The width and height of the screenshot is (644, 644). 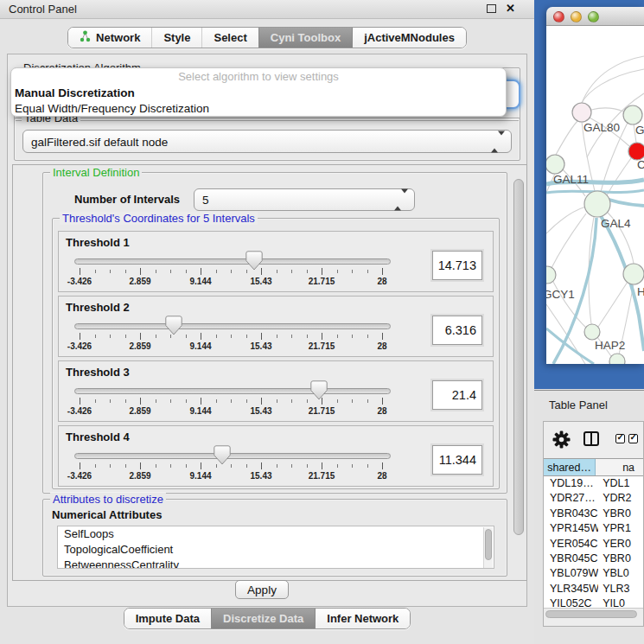 I want to click on cell-shared-name: YIL052C, so click(x=571, y=602).